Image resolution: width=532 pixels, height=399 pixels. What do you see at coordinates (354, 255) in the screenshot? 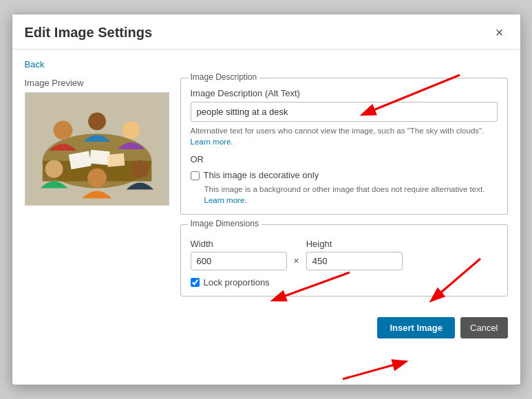
I see `height-group: Height` at bounding box center [354, 255].